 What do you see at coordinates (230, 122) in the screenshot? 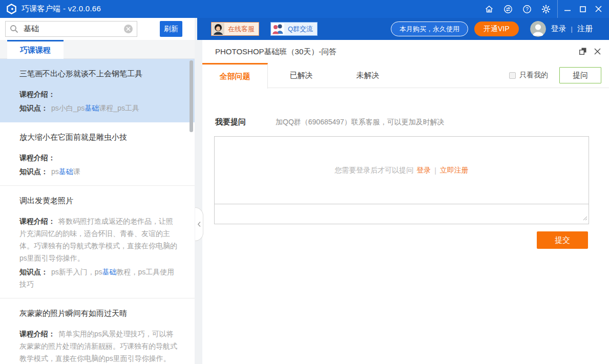
I see `ask-section-label: 我要提问` at bounding box center [230, 122].